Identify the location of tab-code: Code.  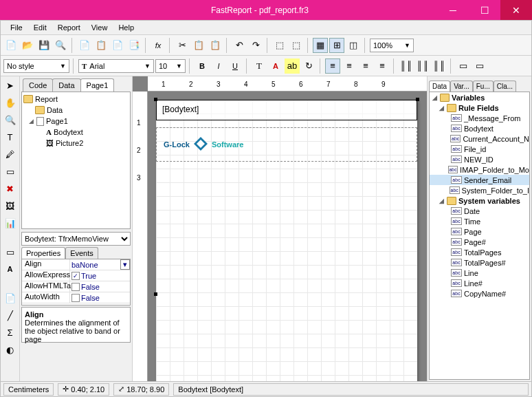
(38, 85).